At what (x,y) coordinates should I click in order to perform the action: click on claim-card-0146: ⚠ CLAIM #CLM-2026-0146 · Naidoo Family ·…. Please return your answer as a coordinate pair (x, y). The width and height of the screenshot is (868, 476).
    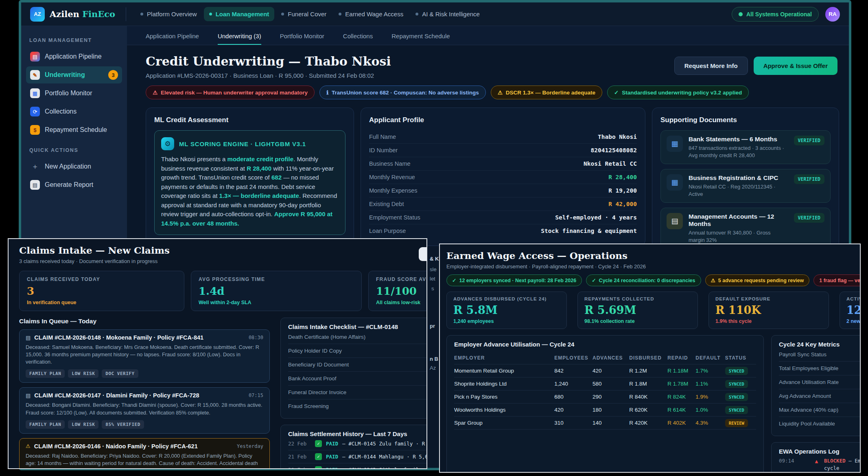
    Looking at the image, I should click on (144, 454).